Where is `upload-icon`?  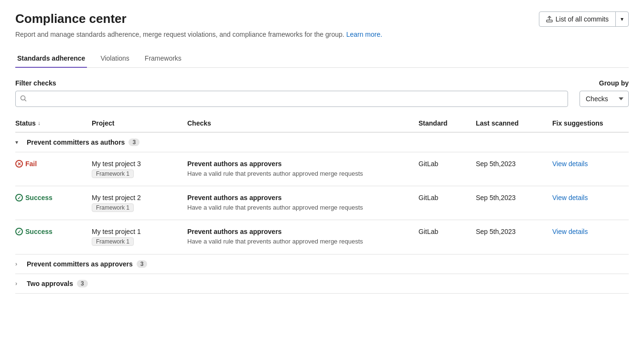
upload-icon is located at coordinates (549, 19).